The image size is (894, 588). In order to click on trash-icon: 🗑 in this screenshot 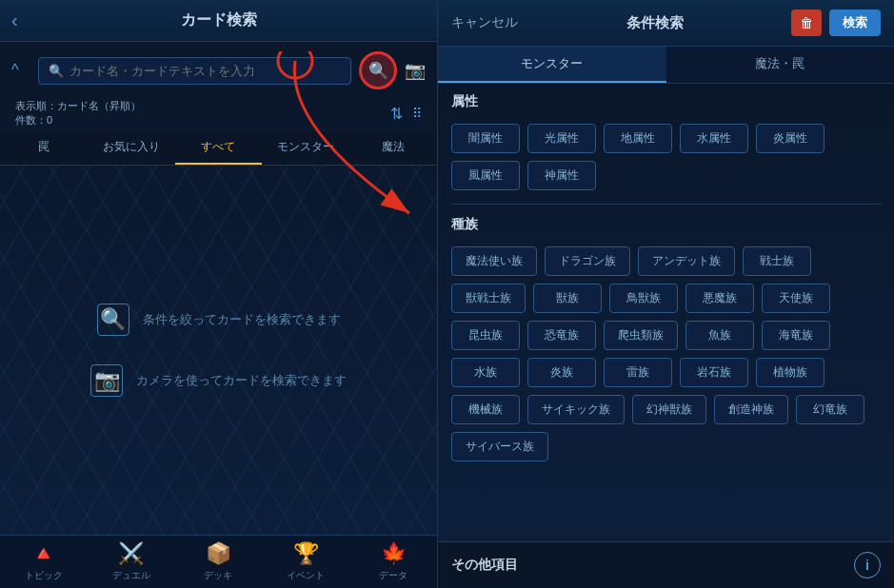, I will do `click(806, 23)`.